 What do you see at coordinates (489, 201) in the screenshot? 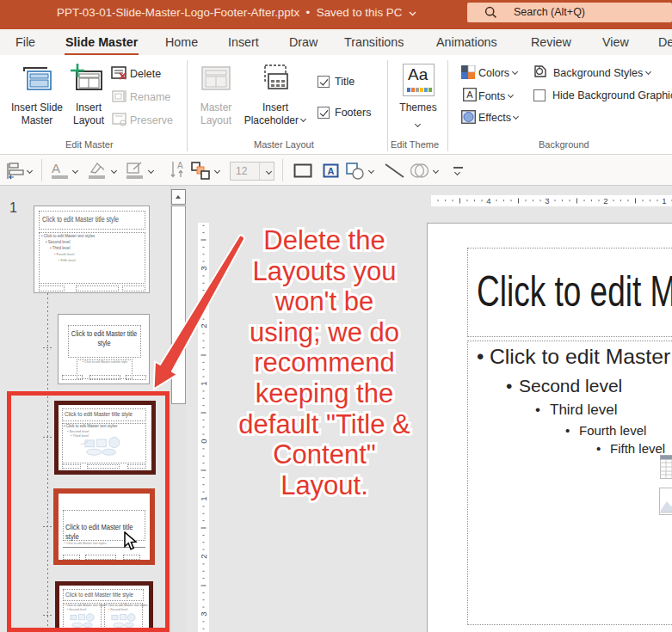
I see `svg-text: 4` at bounding box center [489, 201].